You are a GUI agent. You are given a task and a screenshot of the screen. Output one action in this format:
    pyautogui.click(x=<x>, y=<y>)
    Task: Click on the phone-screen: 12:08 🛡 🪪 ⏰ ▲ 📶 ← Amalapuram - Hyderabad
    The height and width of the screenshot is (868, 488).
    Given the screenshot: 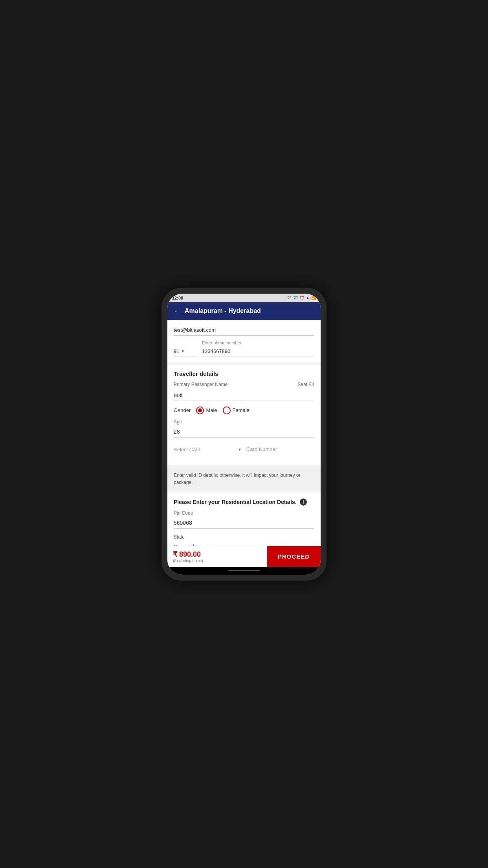 What is the action you would take?
    pyautogui.click(x=244, y=434)
    